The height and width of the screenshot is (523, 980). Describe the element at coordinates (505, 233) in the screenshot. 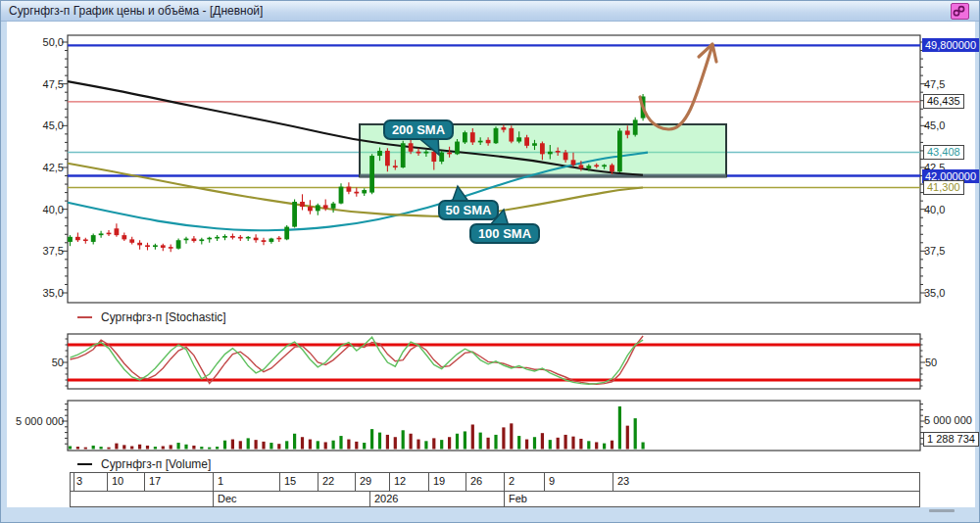

I see `callout-100-sma: 100 SMA` at that location.